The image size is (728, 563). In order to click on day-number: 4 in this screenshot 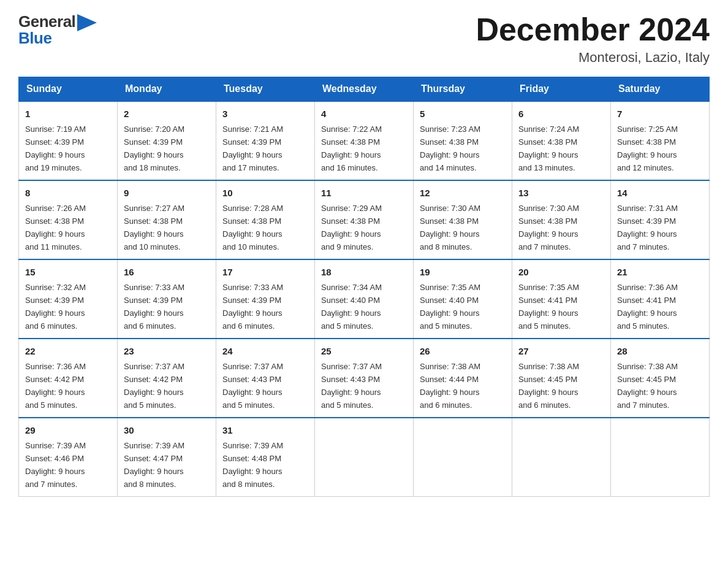, I will do `click(364, 114)`.